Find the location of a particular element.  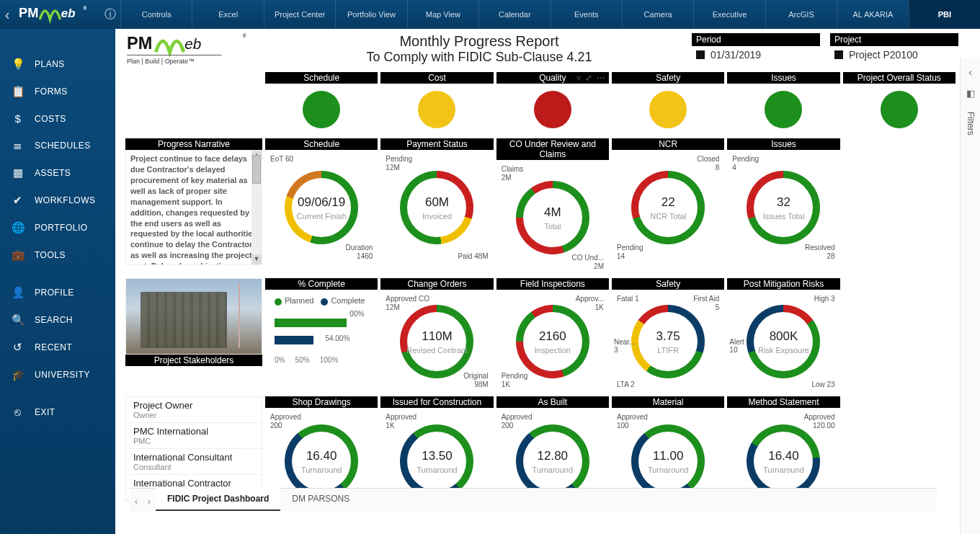

donut-field-inspections: 2160Inspection Approv...1K Pending1K is located at coordinates (553, 342).